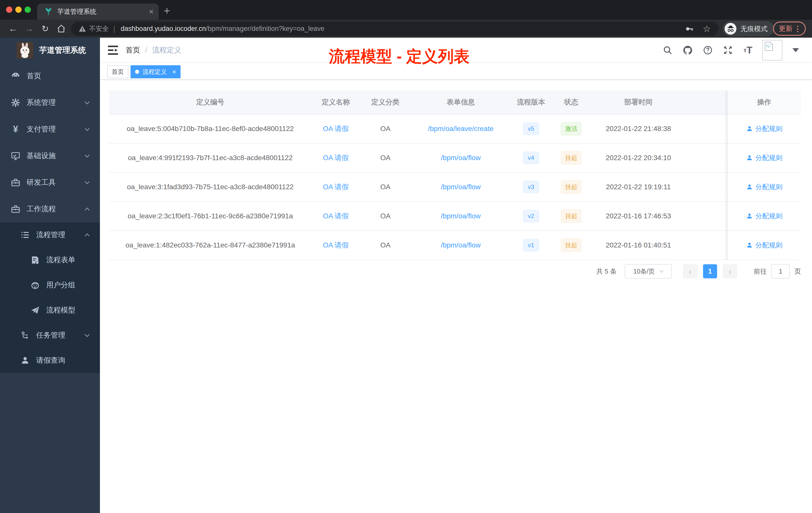 The height and width of the screenshot is (513, 812). Describe the element at coordinates (210, 102) in the screenshot. I see `col-header-id: 定义编号` at that location.